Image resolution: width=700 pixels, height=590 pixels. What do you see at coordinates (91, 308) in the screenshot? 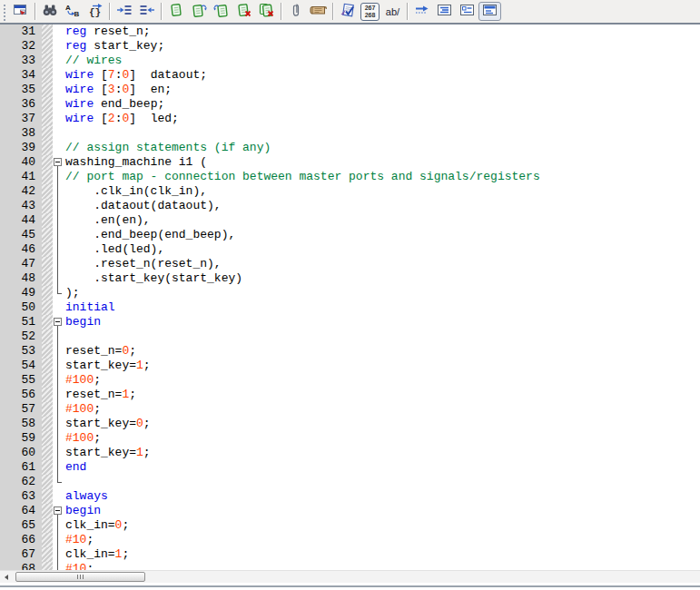
I see `code-text: initial` at bounding box center [91, 308].